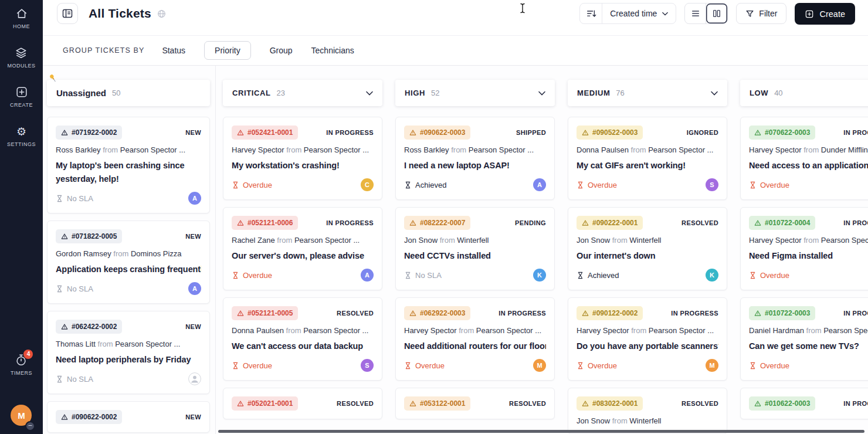 The width and height of the screenshot is (868, 434). What do you see at coordinates (128, 236) in the screenshot?
I see `card-top-row: #071822-0005NEW` at bounding box center [128, 236].